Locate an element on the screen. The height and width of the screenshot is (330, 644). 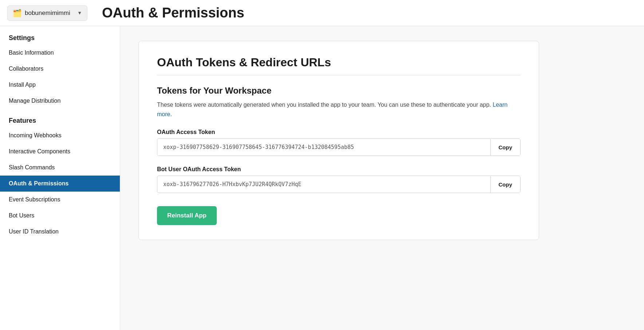
sidebar-item-event-subscriptions: Event Subscriptions is located at coordinates (60, 200).